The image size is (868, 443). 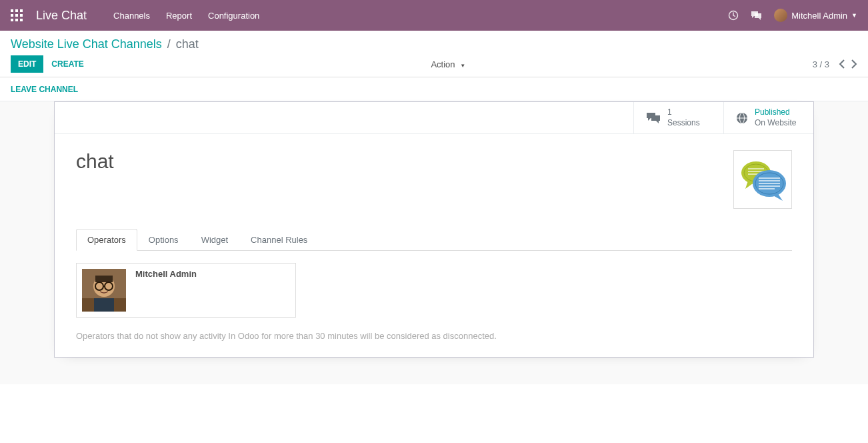 I want to click on sessions-stat: 1 Sessions, so click(x=679, y=117).